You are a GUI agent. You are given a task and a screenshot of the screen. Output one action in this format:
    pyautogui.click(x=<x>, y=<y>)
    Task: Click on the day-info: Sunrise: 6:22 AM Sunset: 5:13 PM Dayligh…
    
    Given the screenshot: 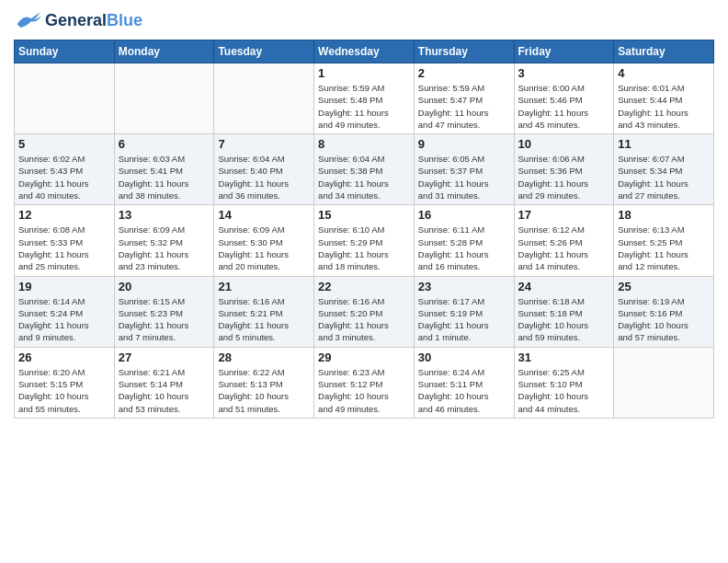 What is the action you would take?
    pyautogui.click(x=264, y=390)
    